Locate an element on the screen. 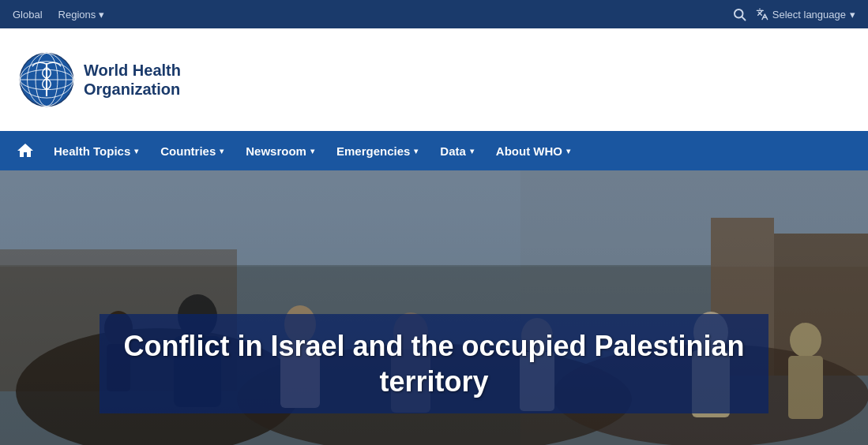  regions-chevron: ▾ is located at coordinates (101, 14).